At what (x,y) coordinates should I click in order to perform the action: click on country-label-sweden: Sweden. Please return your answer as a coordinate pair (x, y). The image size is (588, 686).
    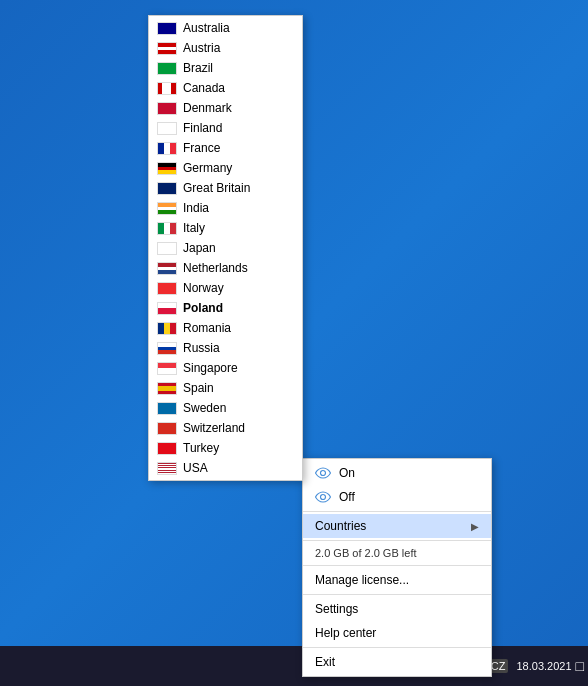
    Looking at the image, I should click on (204, 408).